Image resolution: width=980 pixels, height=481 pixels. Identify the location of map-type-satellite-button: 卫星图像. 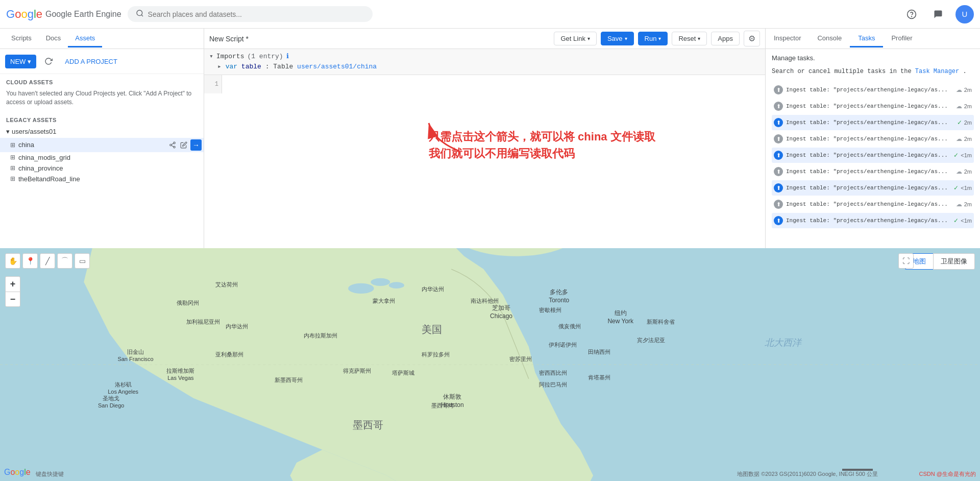
(954, 261).